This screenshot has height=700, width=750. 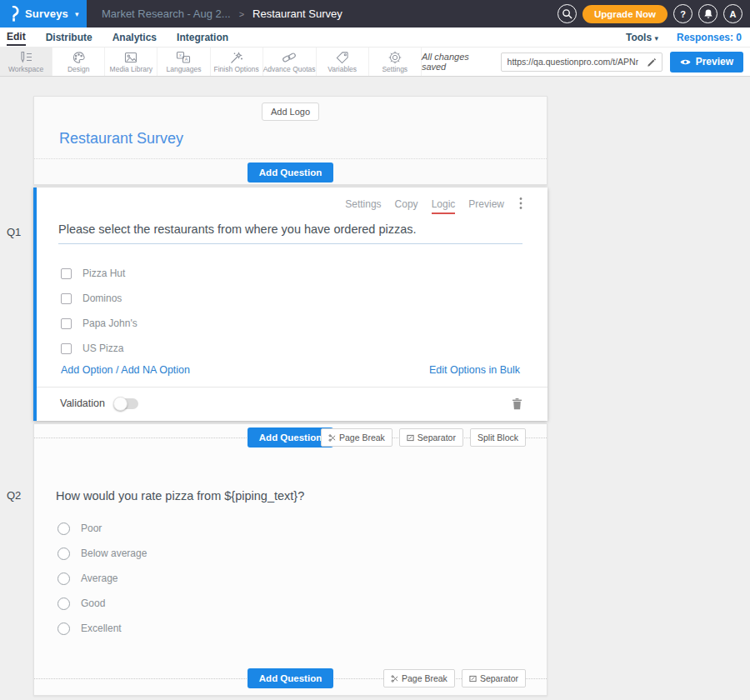 What do you see at coordinates (67, 298) in the screenshot?
I see `checkbox-dominos` at bounding box center [67, 298].